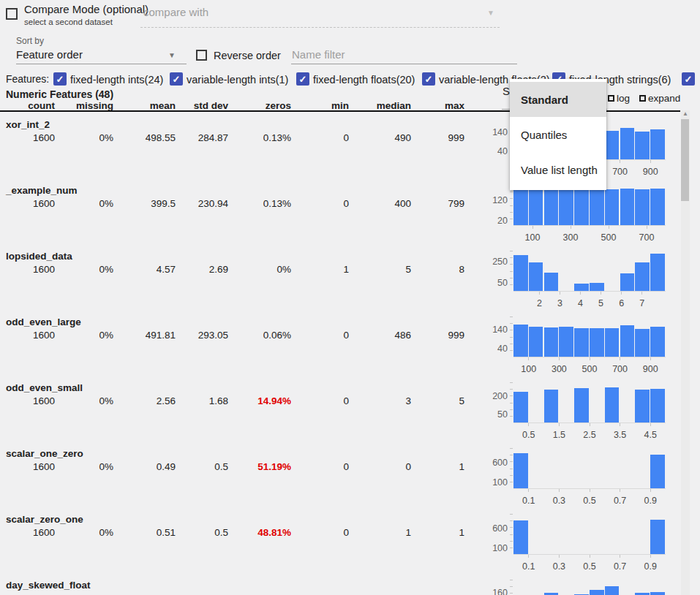  What do you see at coordinates (60, 94) in the screenshot?
I see `section-title: Numeric Features (48)` at bounding box center [60, 94].